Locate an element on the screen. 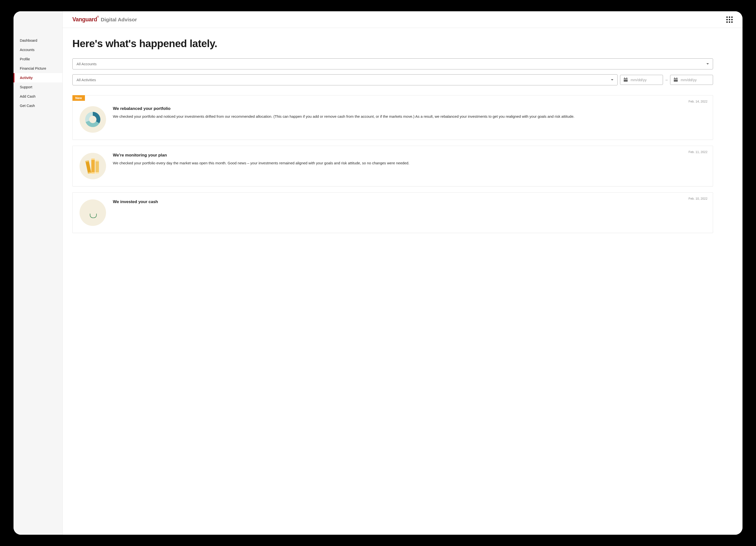 Image resolution: width=756 pixels, height=546 pixels. sidebar-item-activity: Activity is located at coordinates (38, 78).